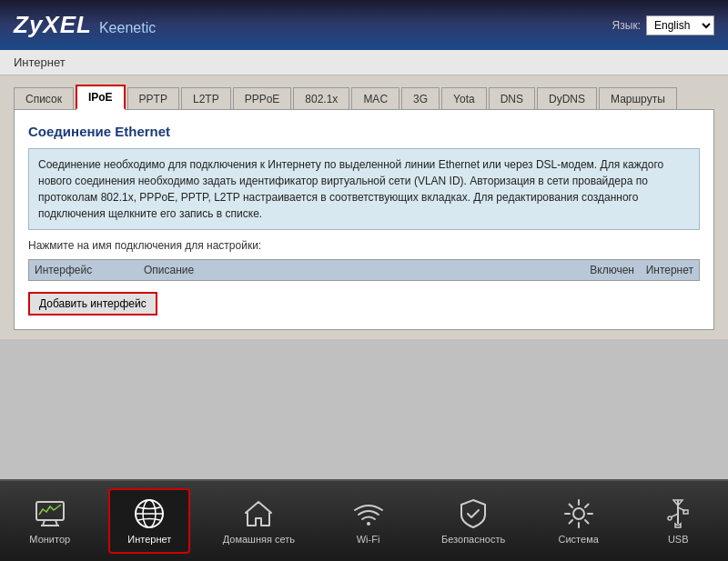  I want to click on header: ZyXEL Keenetic Язык: English Русский, so click(364, 25).